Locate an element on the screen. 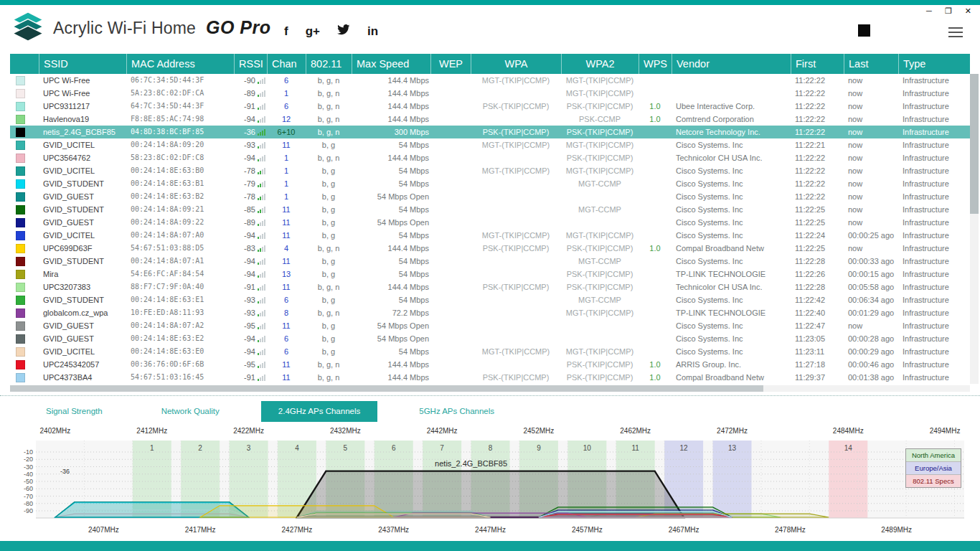 The image size is (980, 551). column-header-rssi: RSSI is located at coordinates (250, 64).